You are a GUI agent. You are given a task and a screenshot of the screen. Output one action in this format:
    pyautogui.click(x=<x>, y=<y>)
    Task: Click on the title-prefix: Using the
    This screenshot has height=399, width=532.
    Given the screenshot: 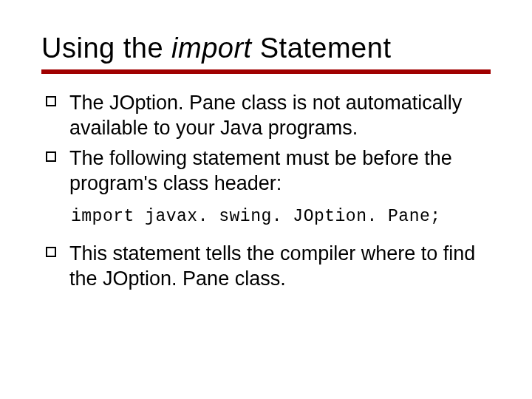 What is the action you would take?
    pyautogui.click(x=106, y=48)
    